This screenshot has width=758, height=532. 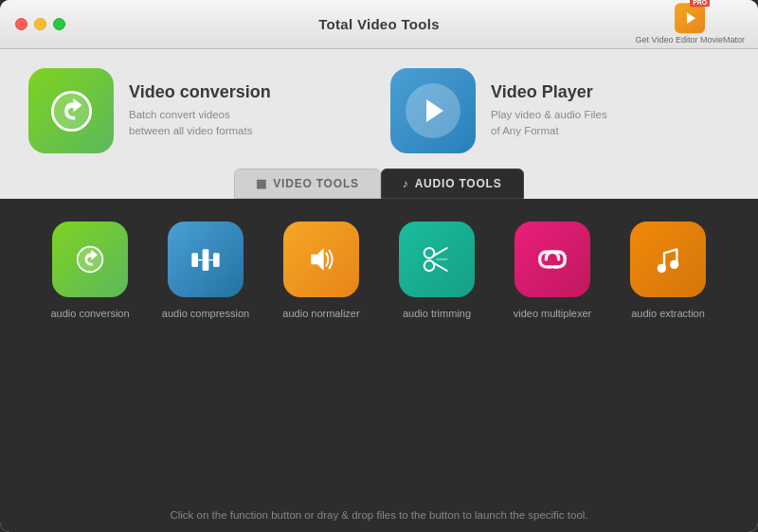 I want to click on tab-audio-tools: ♪ AUDIO TOOLS, so click(x=453, y=184).